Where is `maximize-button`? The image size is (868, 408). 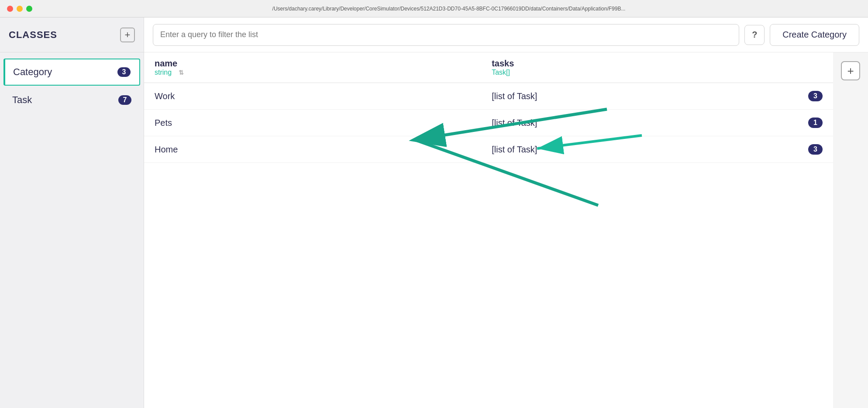
maximize-button is located at coordinates (29, 9).